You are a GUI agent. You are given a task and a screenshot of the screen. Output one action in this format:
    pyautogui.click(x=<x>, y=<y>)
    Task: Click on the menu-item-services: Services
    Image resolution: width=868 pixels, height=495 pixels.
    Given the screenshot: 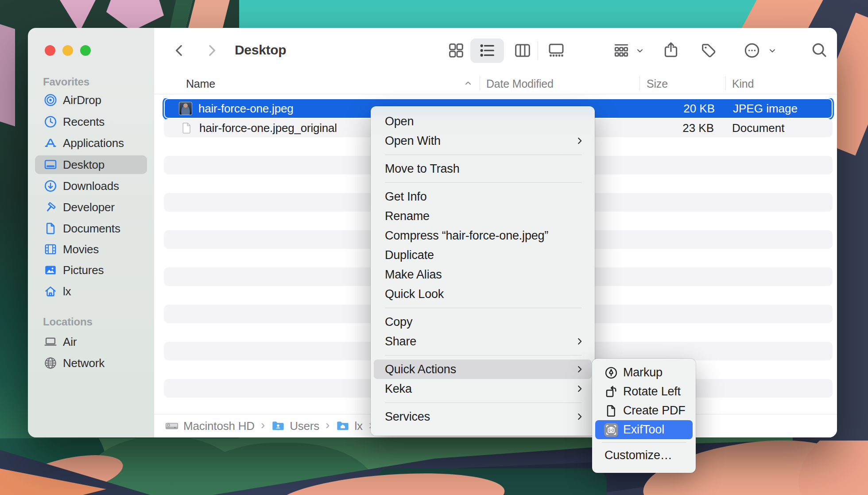 What is the action you would take?
    pyautogui.click(x=483, y=417)
    